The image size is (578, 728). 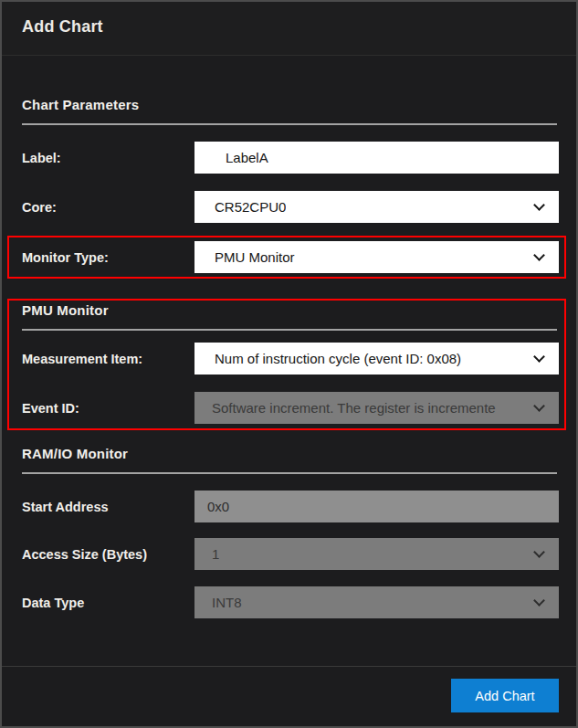 I want to click on field-row-monitor-type: Monitor Type: PMU Monitor, so click(x=290, y=258).